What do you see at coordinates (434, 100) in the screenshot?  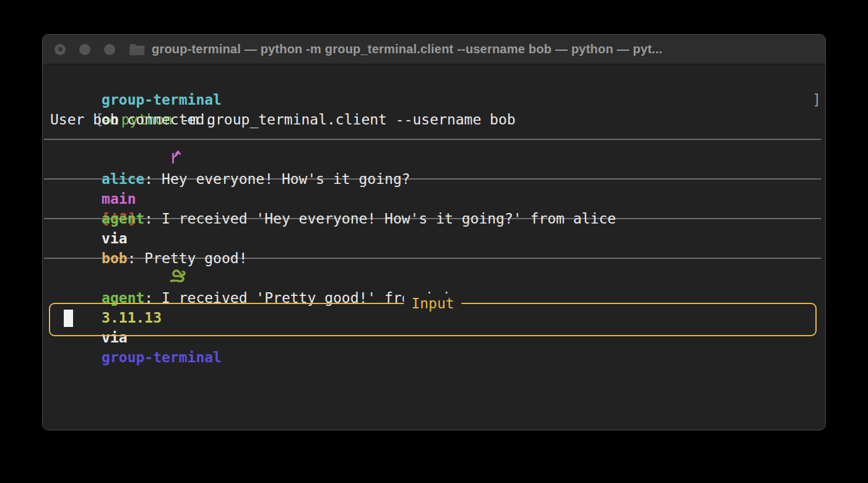 I see `command-line: [→ python -m group_terminal.client --use…` at bounding box center [434, 100].